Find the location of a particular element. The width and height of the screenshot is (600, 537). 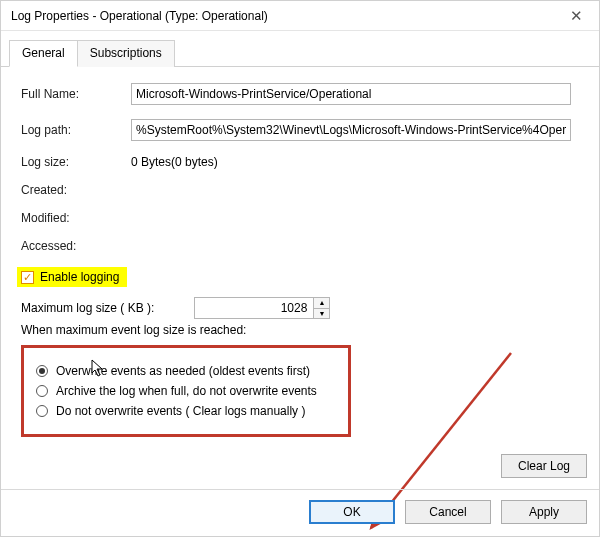

log-path-label: Log path: is located at coordinates (76, 130).